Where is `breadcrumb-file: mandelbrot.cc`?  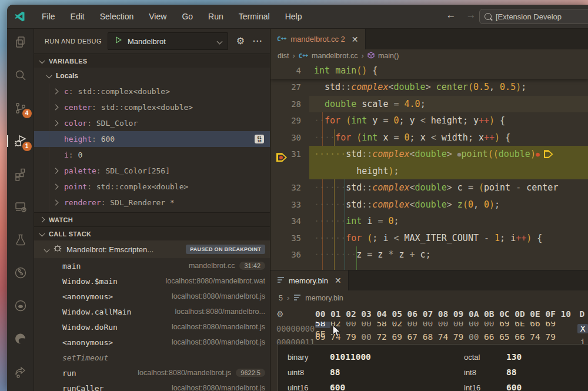
breadcrumb-file: mandelbrot.cc is located at coordinates (335, 56).